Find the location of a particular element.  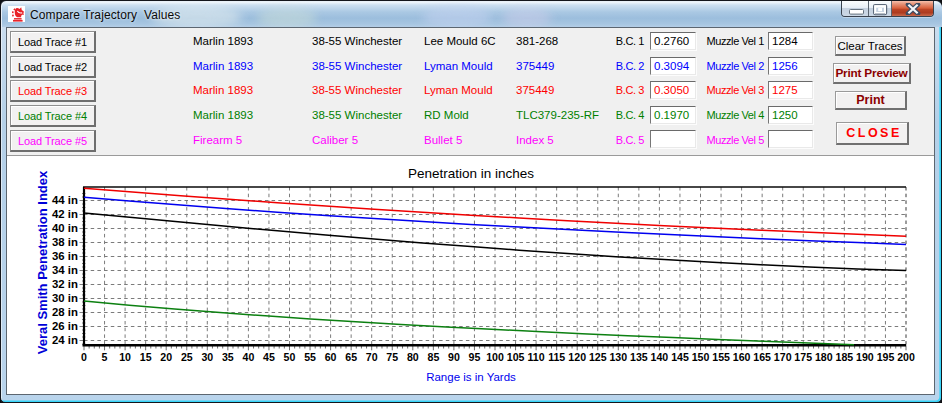

svg-text: 100 is located at coordinates (495, 357).